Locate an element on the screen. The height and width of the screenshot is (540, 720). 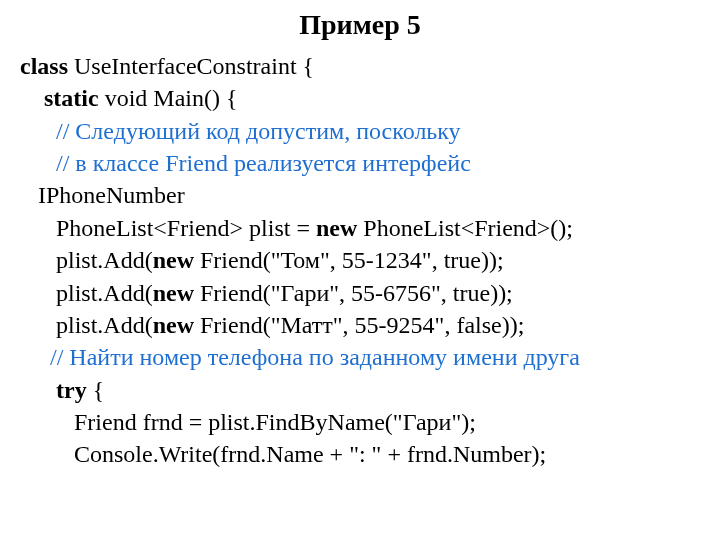
comment-text: Найти номер телефона по заданному имени … is located at coordinates (324, 357).